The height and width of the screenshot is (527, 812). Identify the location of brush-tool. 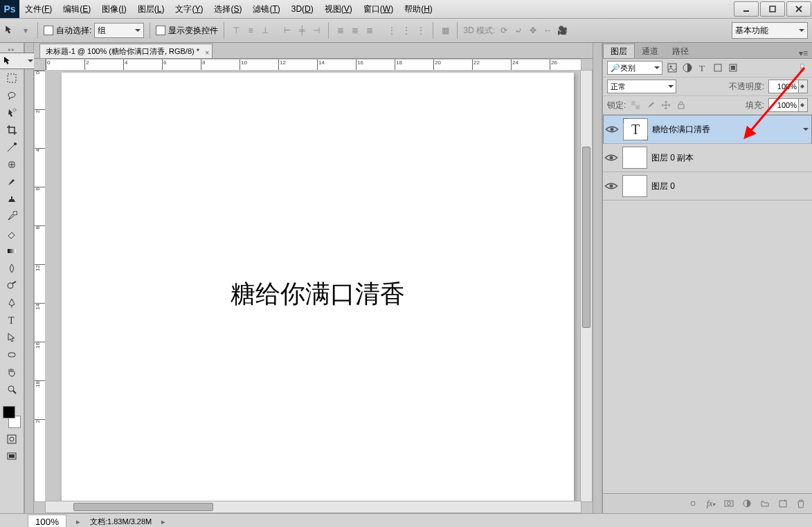
(12, 182).